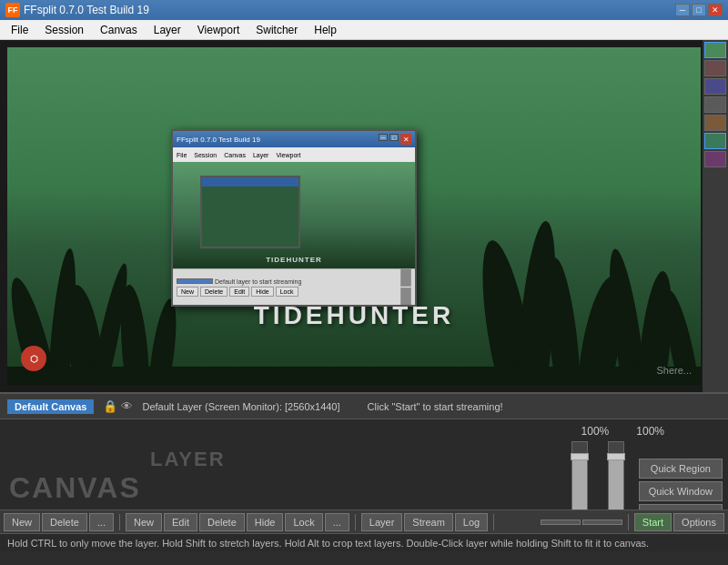 This screenshot has width=728, height=565. Describe the element at coordinates (616, 457) in the screenshot. I see `mic-volume-thumb` at that location.